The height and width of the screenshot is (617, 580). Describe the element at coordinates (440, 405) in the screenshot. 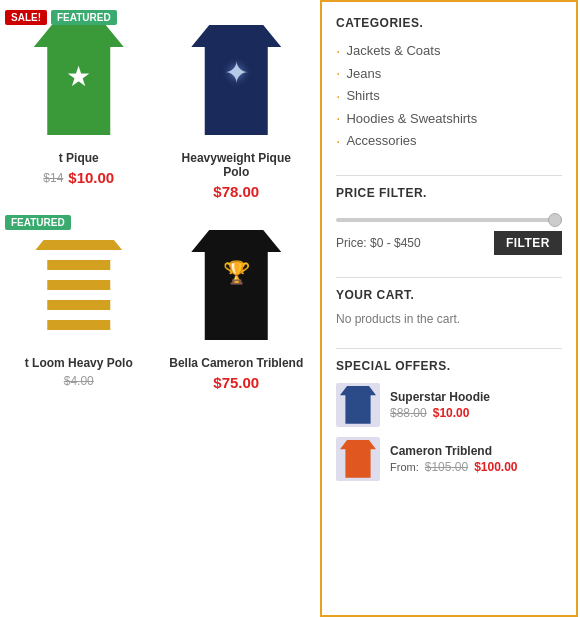

I see `offer-details-1: Superstar Hoodie$88.00$10.00` at that location.